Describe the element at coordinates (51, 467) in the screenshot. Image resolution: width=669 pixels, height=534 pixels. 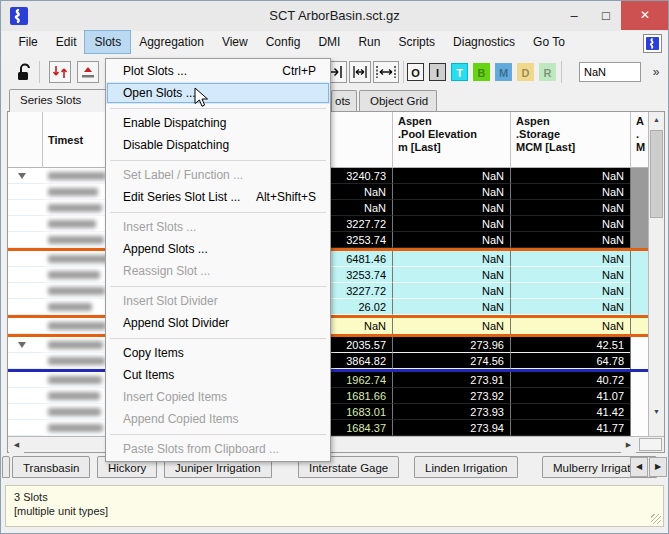
I see `sheet-tab-transbasin: Transbasin` at that location.